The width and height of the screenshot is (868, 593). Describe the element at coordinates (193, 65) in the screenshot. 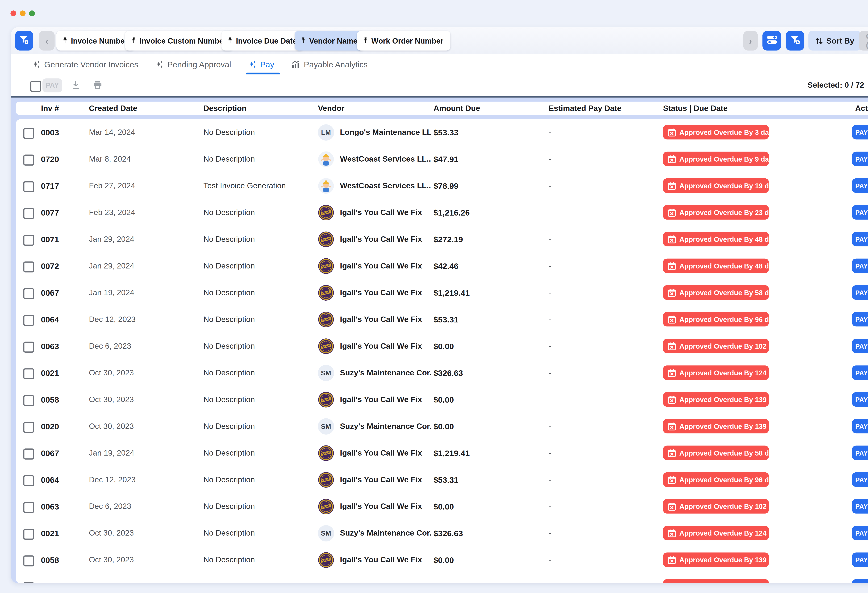

I see `tab-pending-approval: Pending Approval` at that location.